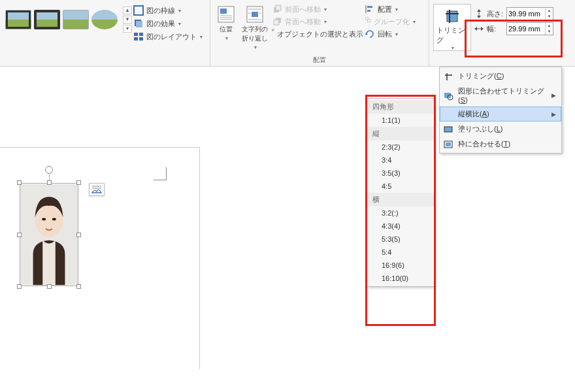 Image resolution: width=575 pixels, height=392 pixels. What do you see at coordinates (401, 147) in the screenshot?
I see `aspect-2-3: 2:3(2)` at bounding box center [401, 147].